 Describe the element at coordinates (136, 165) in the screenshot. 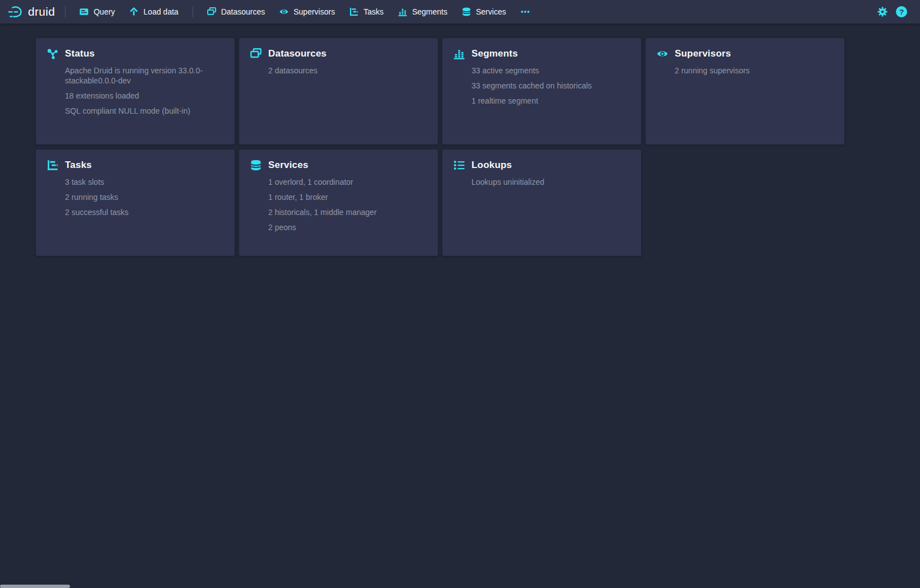

I see `card-header: Tasks` at that location.